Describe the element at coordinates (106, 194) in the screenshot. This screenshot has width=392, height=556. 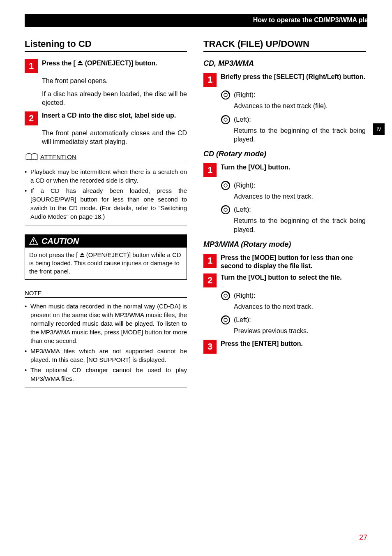
I see `attention-list: Playback may be intermittent when there …` at that location.